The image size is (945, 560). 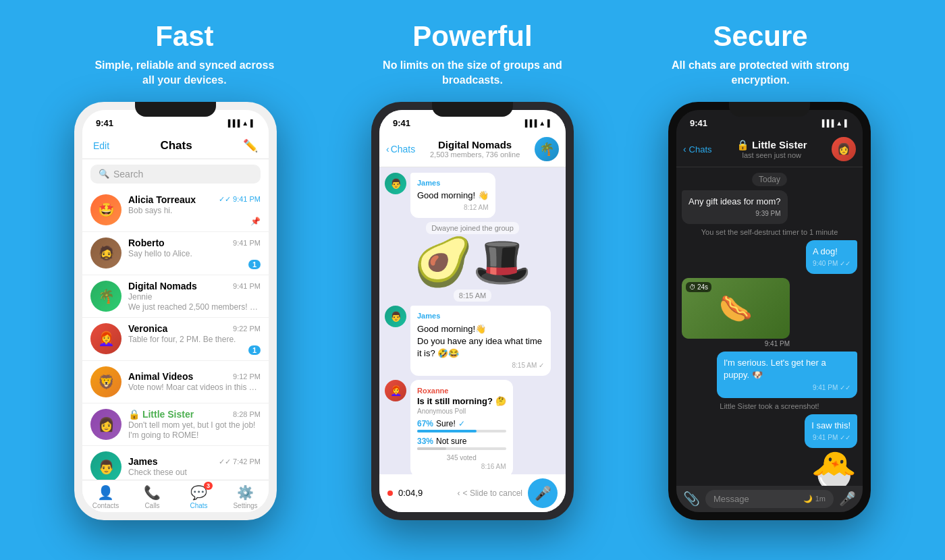 What do you see at coordinates (848, 499) in the screenshot?
I see `mic-icon: 🎤` at bounding box center [848, 499].